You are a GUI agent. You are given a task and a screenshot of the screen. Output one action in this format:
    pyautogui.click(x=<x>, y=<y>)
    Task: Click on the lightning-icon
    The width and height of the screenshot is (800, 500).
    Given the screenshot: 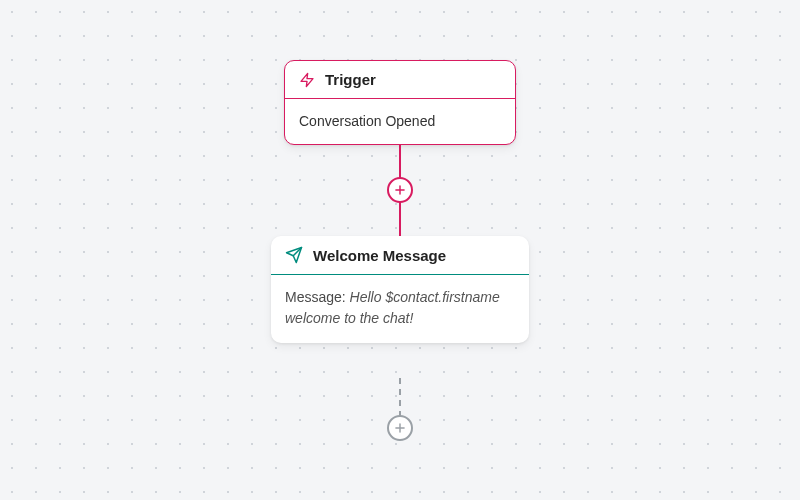 What is the action you would take?
    pyautogui.click(x=307, y=80)
    